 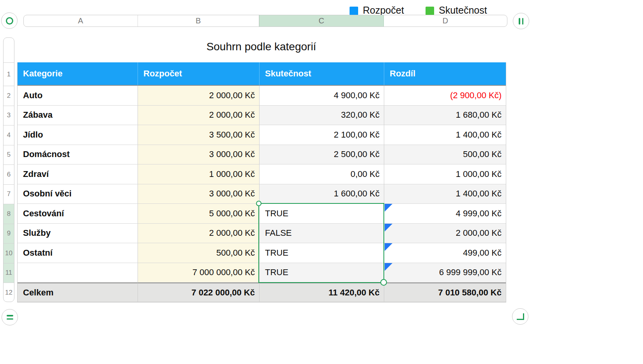 I want to click on cell-b3: 2 000,00 Kč, so click(x=199, y=115).